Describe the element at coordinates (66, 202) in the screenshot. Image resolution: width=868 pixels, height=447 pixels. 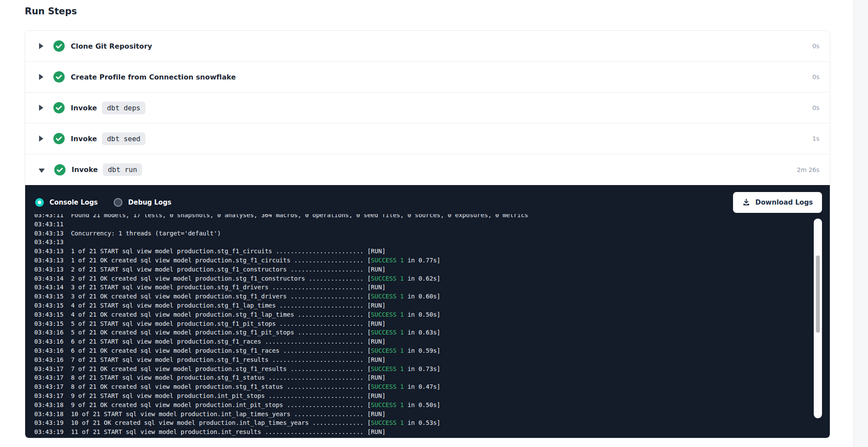
I see `tab-console-logs: Console Logs` at that location.